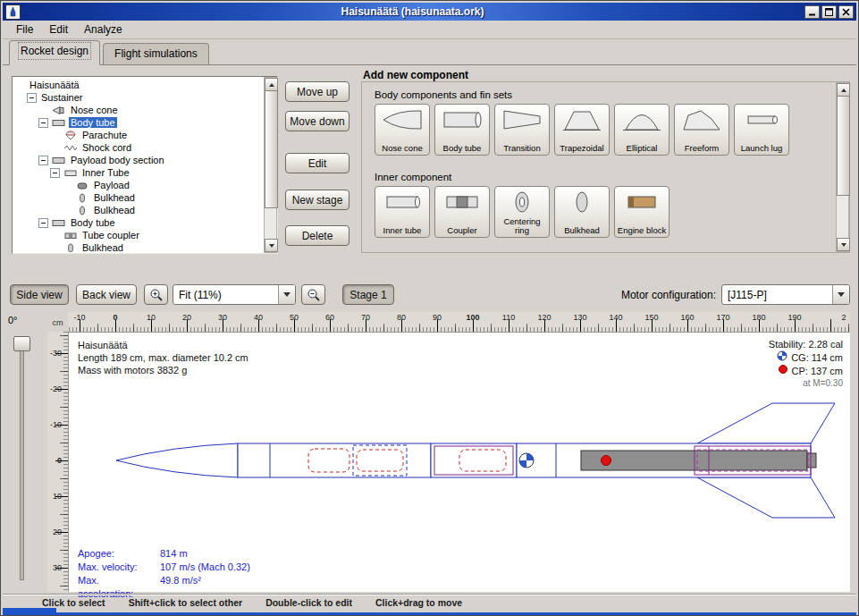  What do you see at coordinates (762, 122) in the screenshot?
I see `launch-lug-icon` at bounding box center [762, 122].